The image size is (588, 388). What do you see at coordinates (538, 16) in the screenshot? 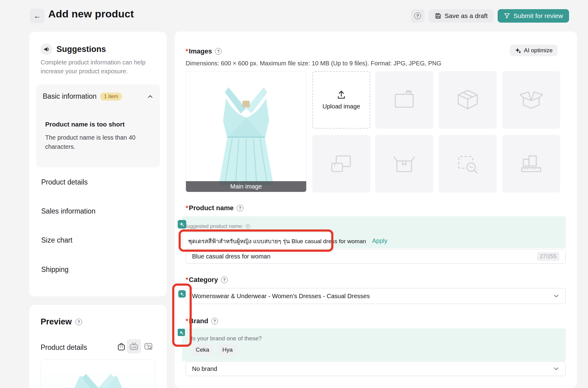
I see `submit-review-label: Submit for review` at bounding box center [538, 16].